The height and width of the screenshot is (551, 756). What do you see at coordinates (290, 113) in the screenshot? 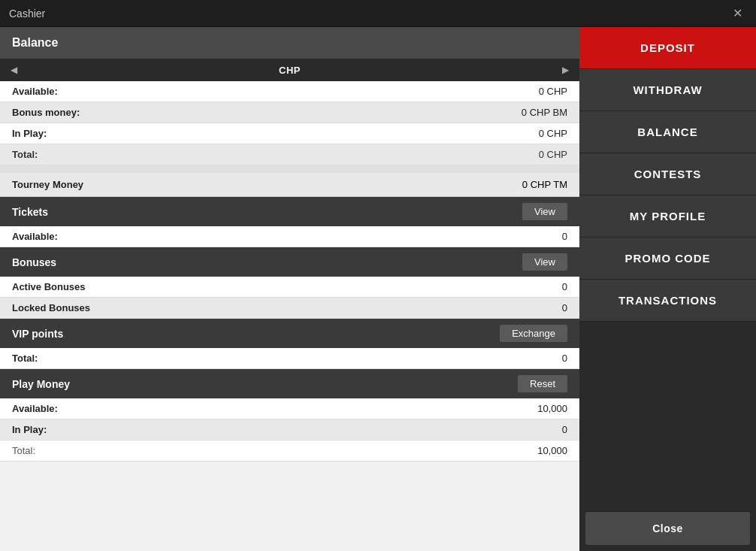
I see `bonus-money-row: Bonus money: 0 CHP BM` at bounding box center [290, 113].